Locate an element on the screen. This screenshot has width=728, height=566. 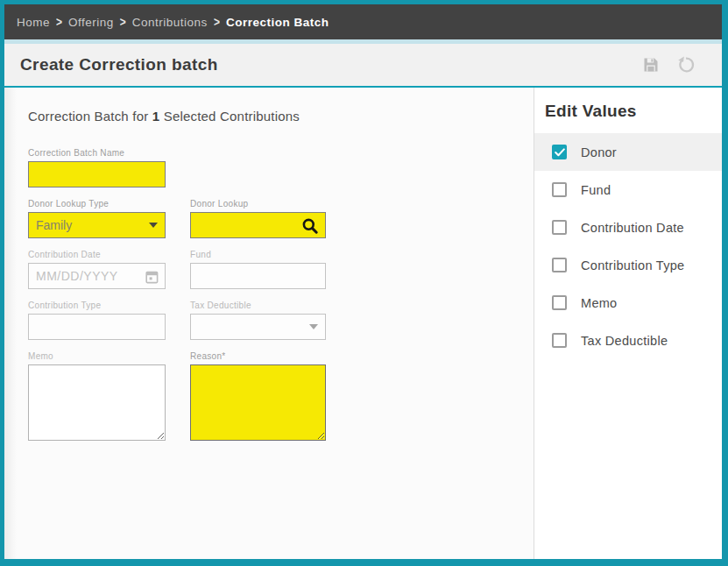
batch-name-label: Correction Batch Name is located at coordinates (96, 153).